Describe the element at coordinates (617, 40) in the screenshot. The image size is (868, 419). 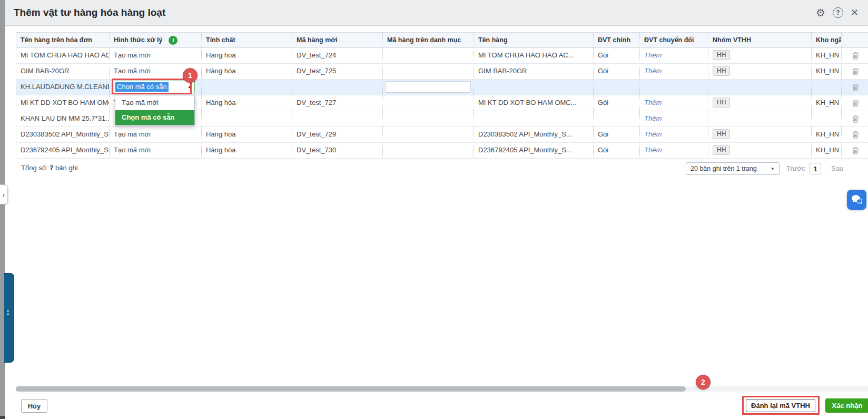
I see `col-header-main-unit: ĐVT chính` at that location.